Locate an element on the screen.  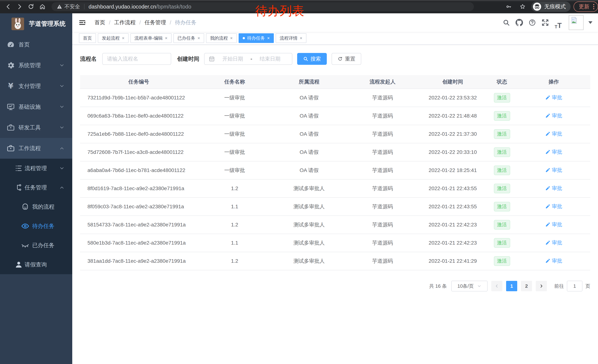
sidebar-item-payment: ¥ 支付管理 is located at coordinates (36, 86).